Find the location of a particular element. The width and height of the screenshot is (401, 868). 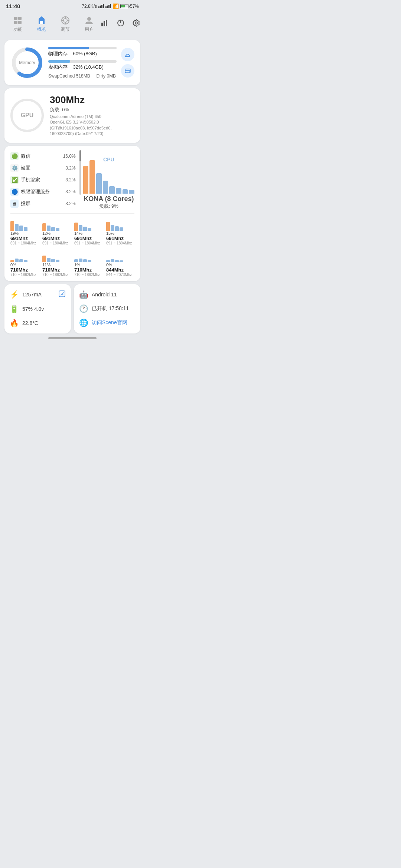

core-grid: 19%691Mhz691 ~ 1804Mhz12%691Mhz691 ~ 180… is located at coordinates (72, 247).